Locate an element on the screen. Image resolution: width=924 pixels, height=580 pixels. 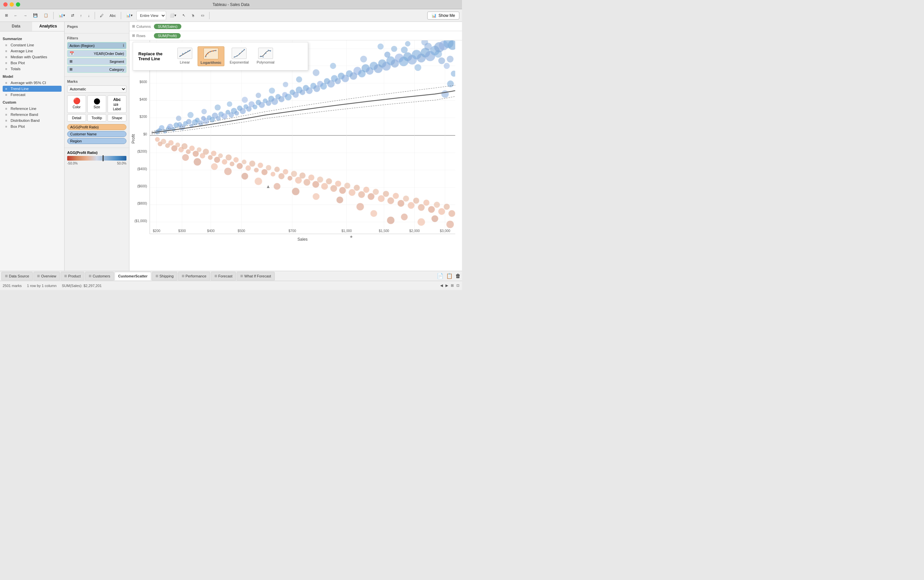
toolbar-cursor: ↖ is located at coordinates (184, 15).